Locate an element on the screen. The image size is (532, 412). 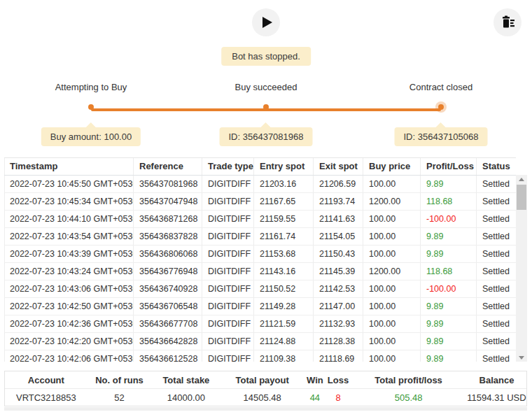
table-row: 2022-07-23 10:43:06 GMT+0530356436740928… is located at coordinates (260, 288).